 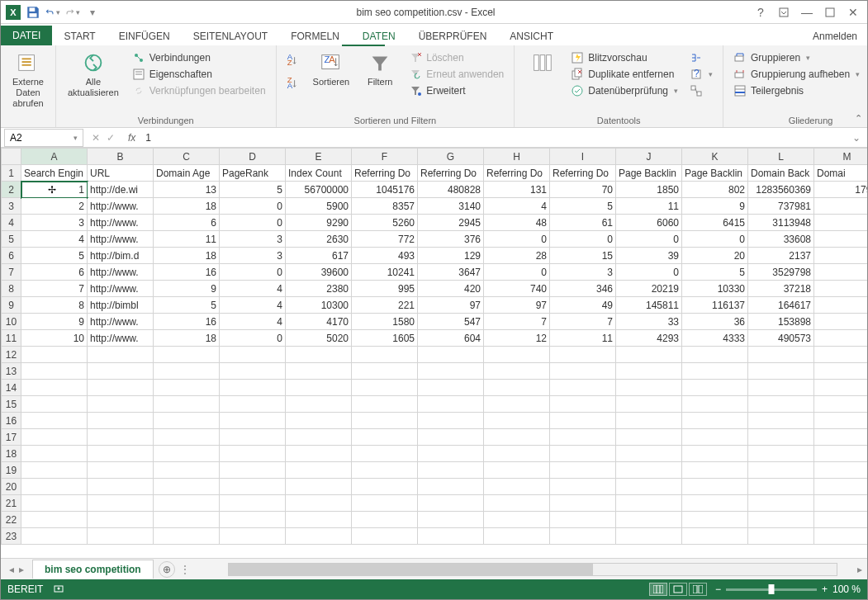 What do you see at coordinates (293, 61) in the screenshot?
I see `sort-az-button: AZ` at bounding box center [293, 61].